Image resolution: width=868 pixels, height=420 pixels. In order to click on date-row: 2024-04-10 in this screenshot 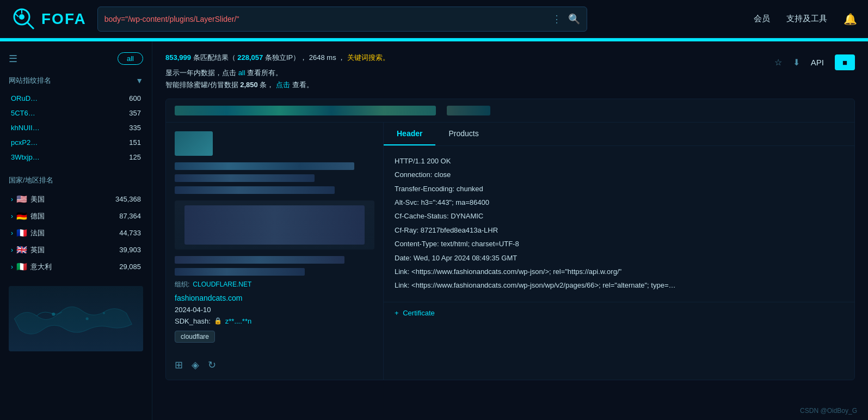, I will do `click(274, 309)`.